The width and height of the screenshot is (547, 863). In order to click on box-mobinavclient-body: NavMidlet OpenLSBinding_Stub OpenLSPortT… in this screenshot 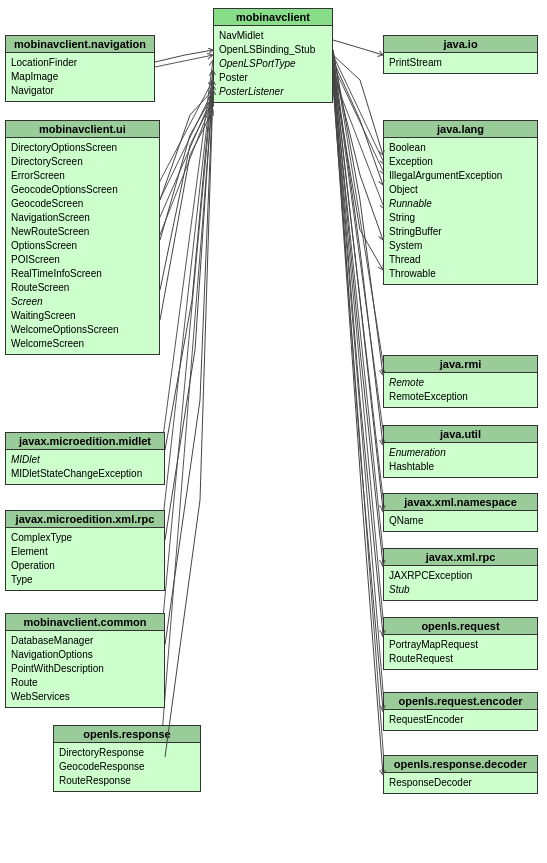, I will do `click(273, 64)`.